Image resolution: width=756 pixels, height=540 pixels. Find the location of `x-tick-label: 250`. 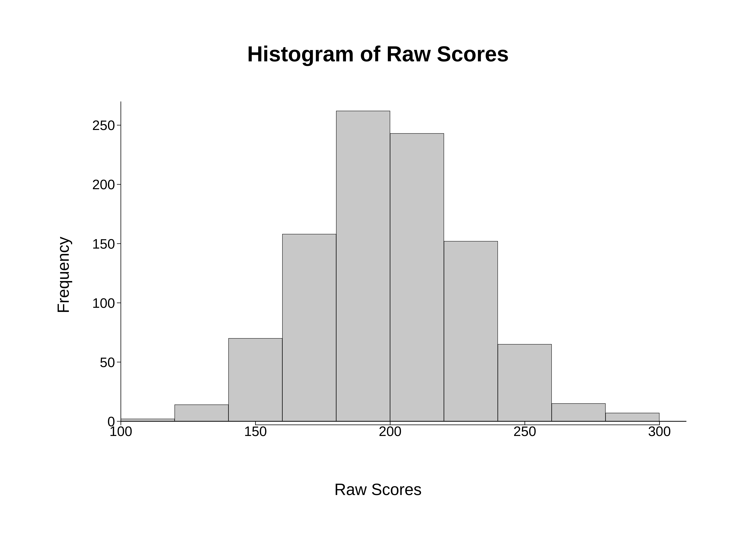

x-tick-label: 250 is located at coordinates (525, 431).